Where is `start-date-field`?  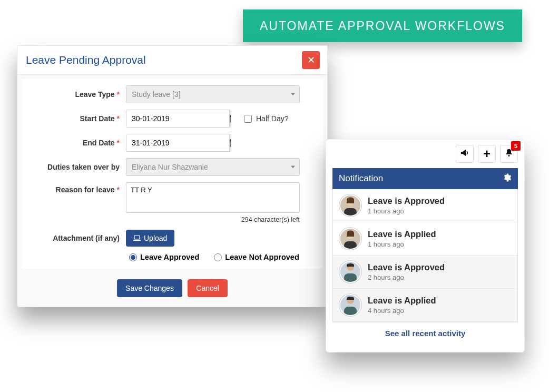 start-date-field is located at coordinates (179, 119).